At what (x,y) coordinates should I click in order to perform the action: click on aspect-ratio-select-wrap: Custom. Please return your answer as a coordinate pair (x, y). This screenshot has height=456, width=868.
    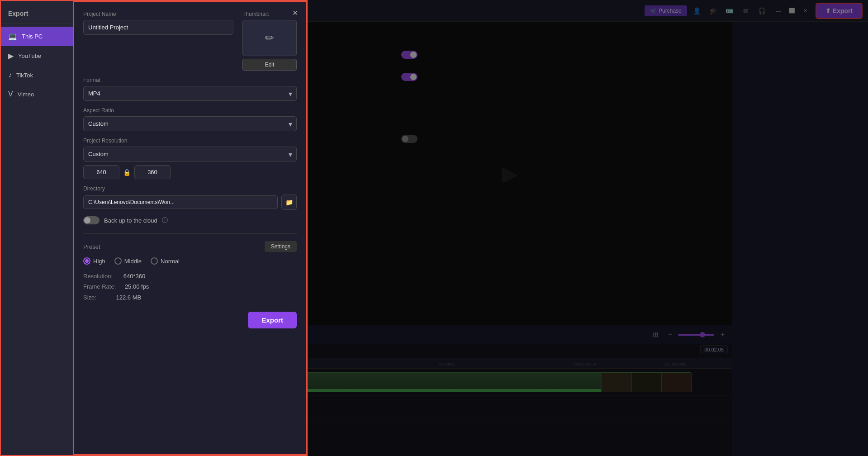
    Looking at the image, I should click on (190, 124).